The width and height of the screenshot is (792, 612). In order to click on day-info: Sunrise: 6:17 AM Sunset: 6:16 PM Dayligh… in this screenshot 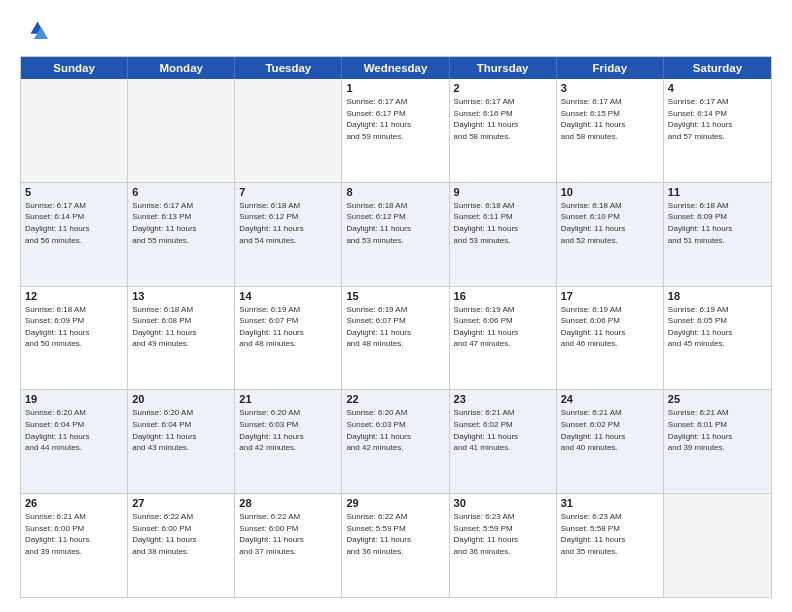, I will do `click(503, 119)`.